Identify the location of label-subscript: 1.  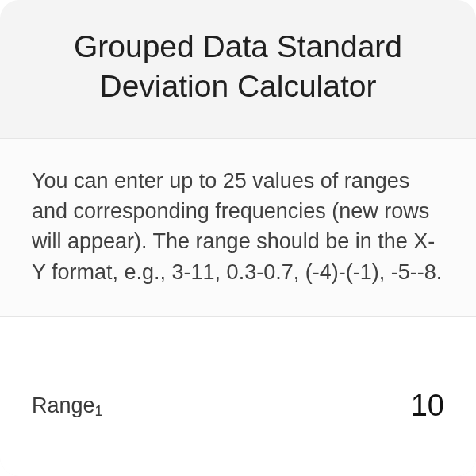
(99, 411).